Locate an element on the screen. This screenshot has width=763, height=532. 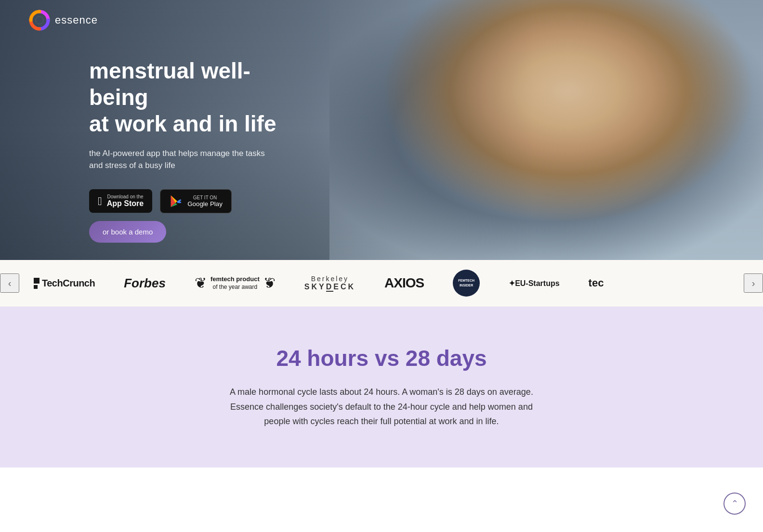
hero-buttons:  Download on the App Store is located at coordinates (187, 216).